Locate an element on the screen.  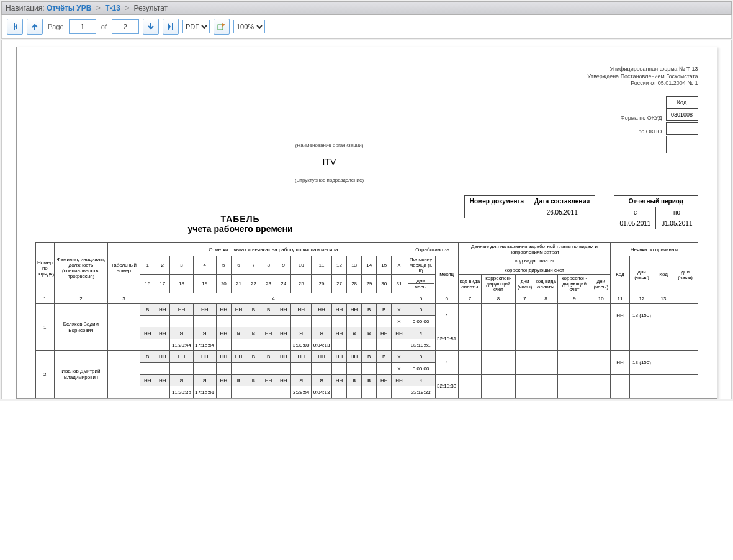
half2-hours: 32:19:51 is located at coordinates (421, 345).